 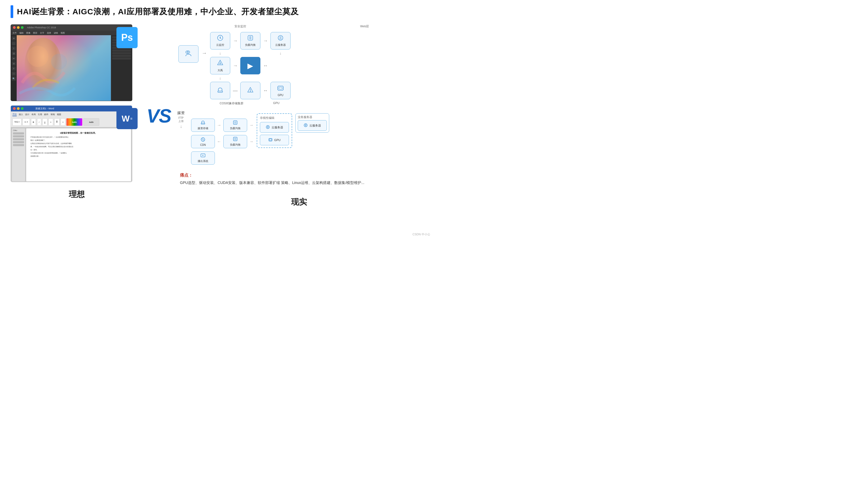 I want to click on word-tab-insert: 插入, so click(x=21, y=115).